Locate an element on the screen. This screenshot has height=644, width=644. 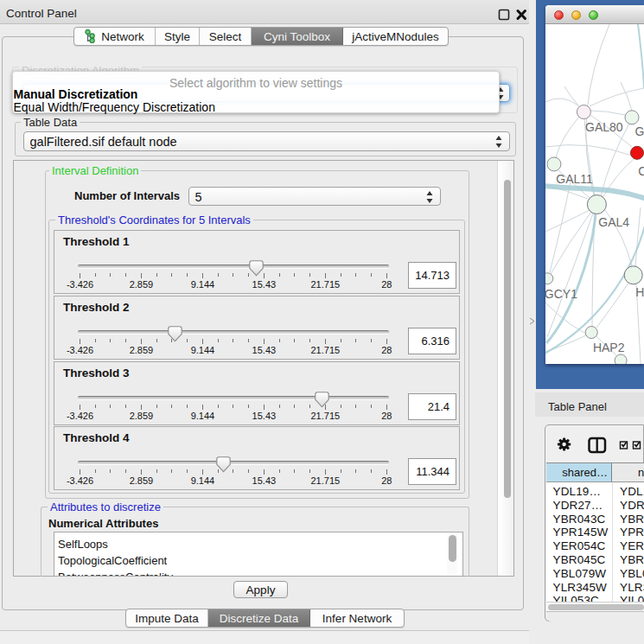
svg-text: GAL80 is located at coordinates (604, 127).